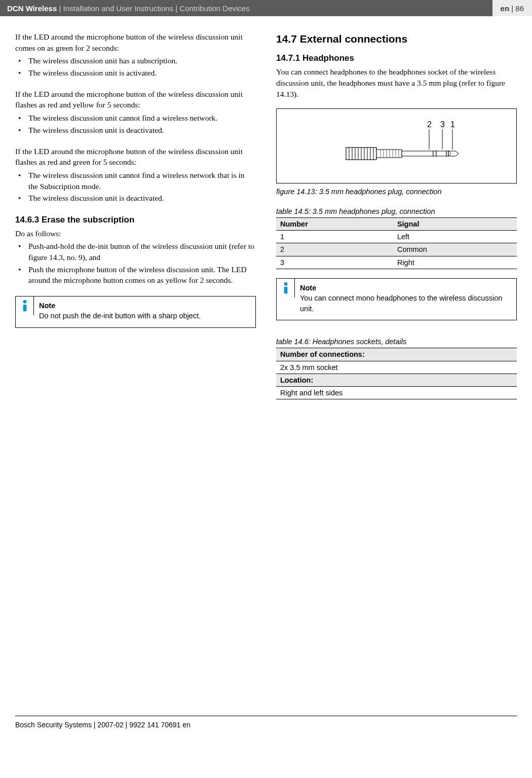  Describe the element at coordinates (396, 380) in the screenshot. I see `table-row: Location:` at that location.